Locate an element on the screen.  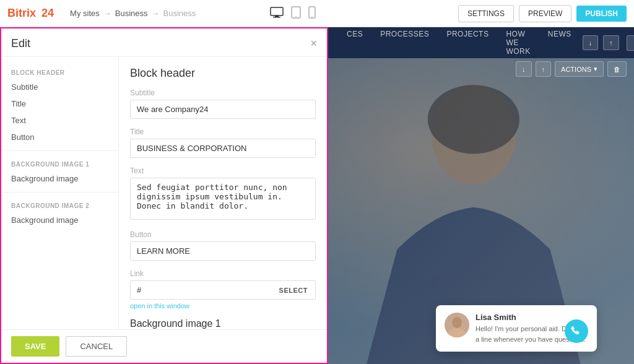
hero-down-btn: ↓ is located at coordinates (524, 69).